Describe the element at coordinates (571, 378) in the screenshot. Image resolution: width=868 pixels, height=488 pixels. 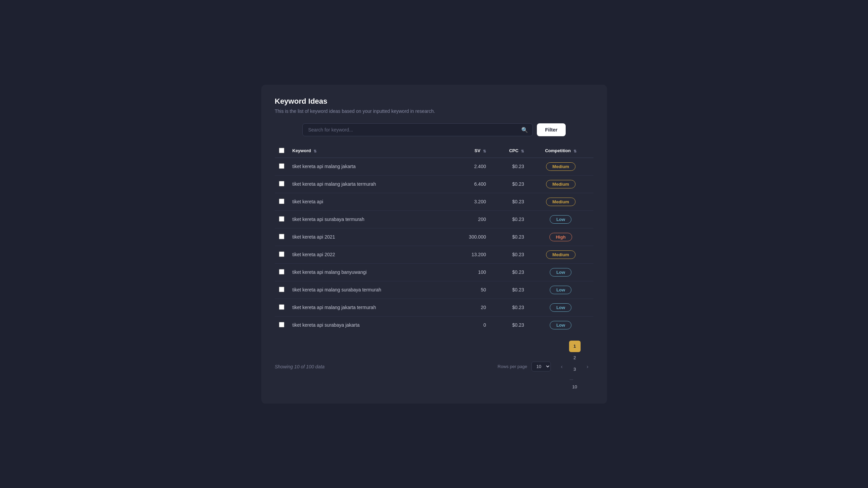
I see `page-dots: ...` at that location.